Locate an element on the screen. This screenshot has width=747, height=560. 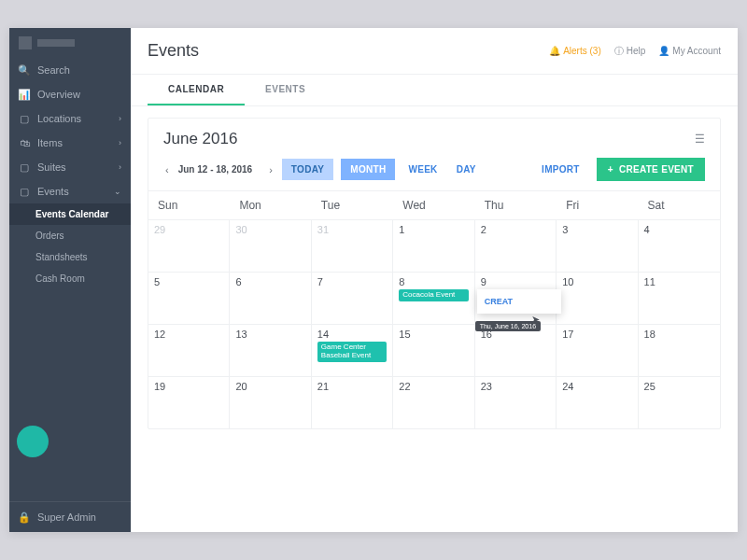
sidebar-sub-cash-room: Cash Room is located at coordinates (70, 278).